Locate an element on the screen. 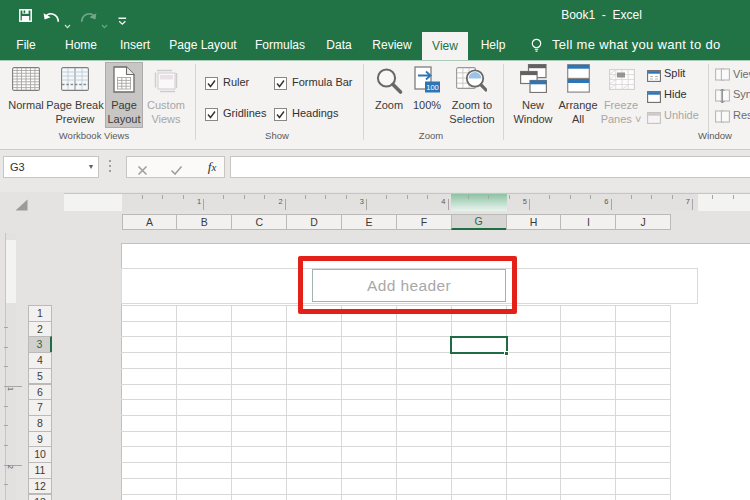  svg-text: 100 is located at coordinates (432, 88).